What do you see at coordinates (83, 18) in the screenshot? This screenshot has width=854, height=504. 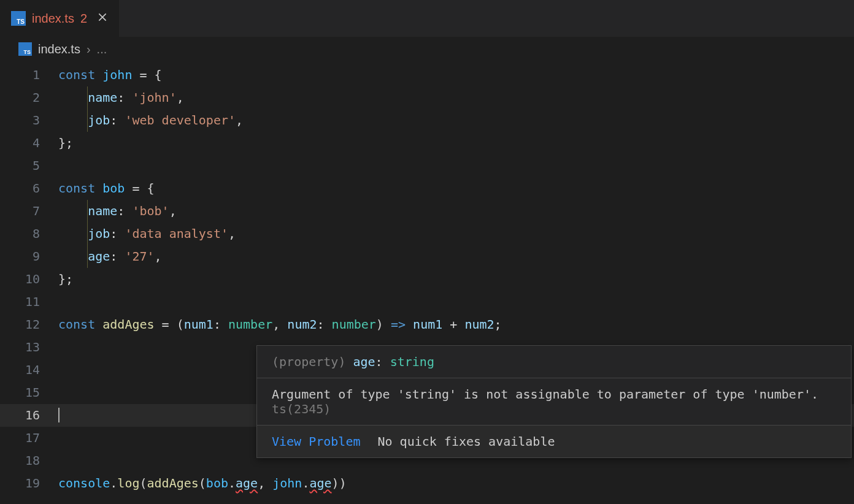 I see `tab-error-count: 2` at bounding box center [83, 18].